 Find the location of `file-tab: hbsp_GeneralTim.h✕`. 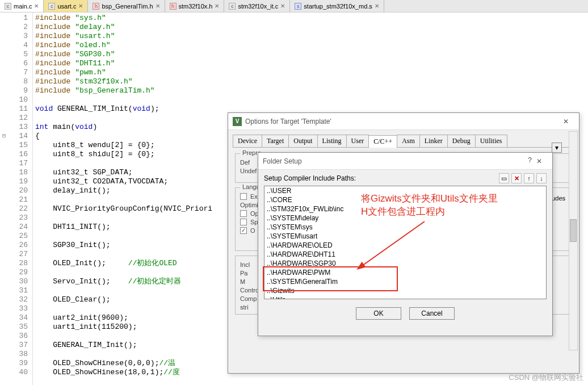

file-tab: hbsp_GeneralTim.h✕ is located at coordinates (126, 6).